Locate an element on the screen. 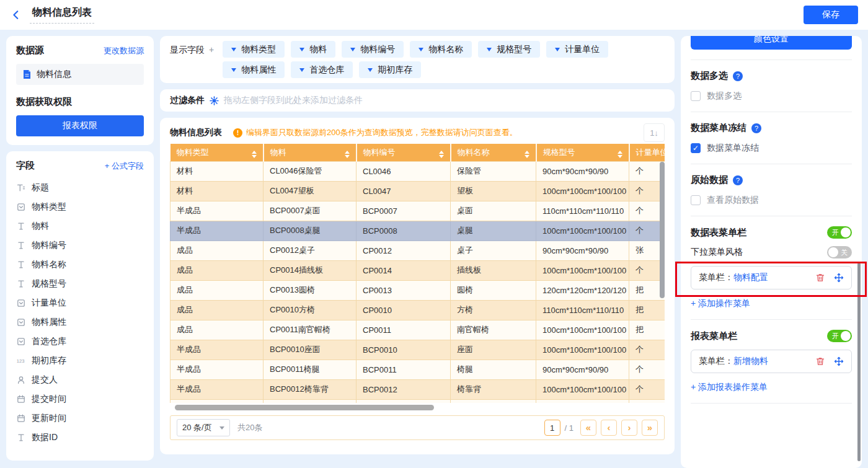 This screenshot has height=468, width=868. horizontal-scrollbar is located at coordinates (304, 408).